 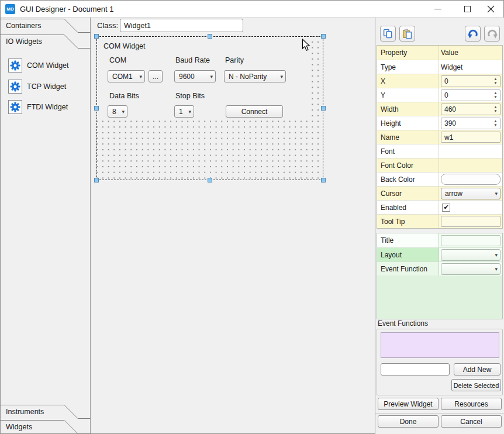 I want to click on font-color-value, so click(x=471, y=165).